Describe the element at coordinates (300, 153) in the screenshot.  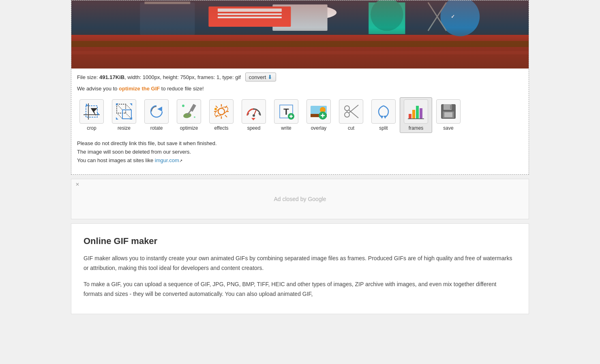
I see `note-area: Please do not directly link this file, b…` at that location.